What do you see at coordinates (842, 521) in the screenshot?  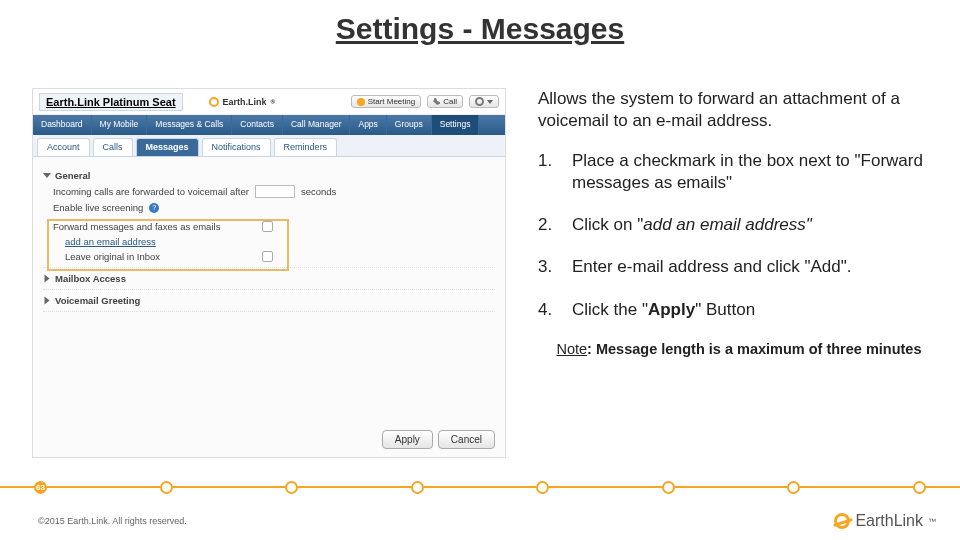 I see `logo-icon` at bounding box center [842, 521].